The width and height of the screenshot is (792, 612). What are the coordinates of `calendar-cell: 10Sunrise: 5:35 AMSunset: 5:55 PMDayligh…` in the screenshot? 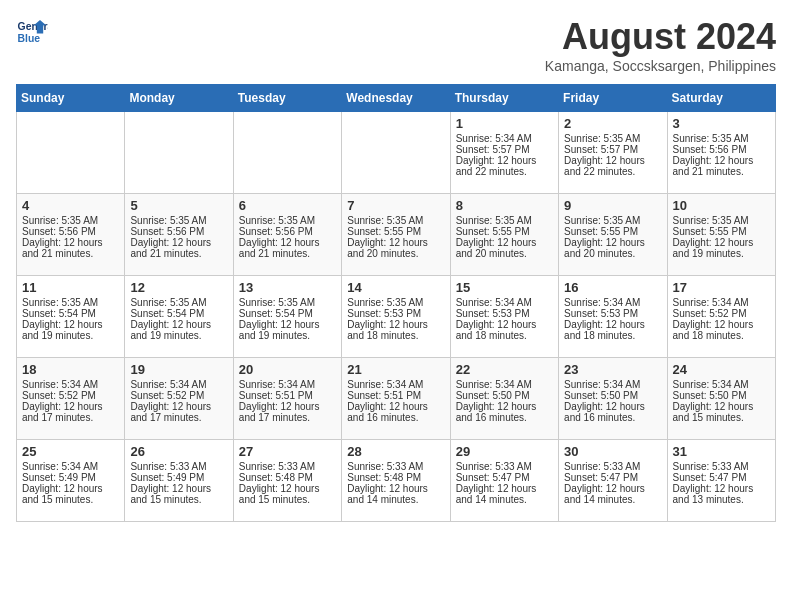 It's located at (721, 235).